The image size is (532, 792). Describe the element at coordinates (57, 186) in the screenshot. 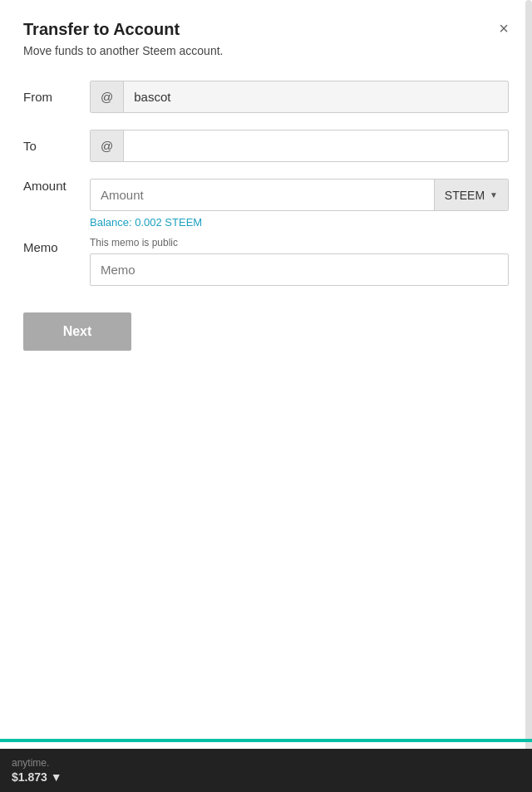

I see `amount-label: Amount` at that location.